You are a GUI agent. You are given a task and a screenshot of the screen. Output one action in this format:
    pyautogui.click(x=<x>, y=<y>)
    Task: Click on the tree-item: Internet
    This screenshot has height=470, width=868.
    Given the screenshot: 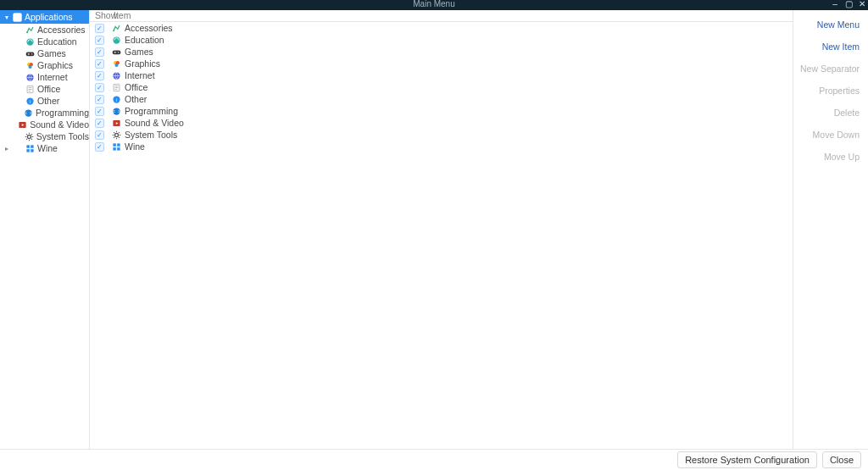 What is the action you would take?
    pyautogui.click(x=44, y=77)
    